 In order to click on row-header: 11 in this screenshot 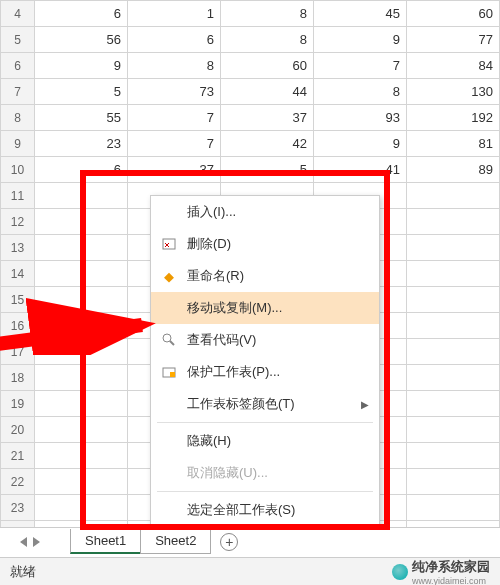, I will do `click(18, 196)`.